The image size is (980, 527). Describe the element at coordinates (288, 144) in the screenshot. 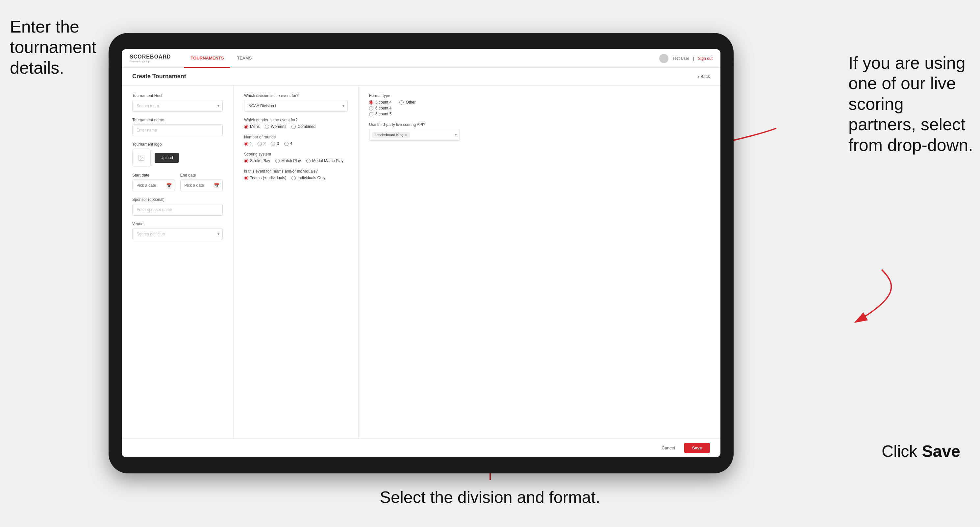

I see `rounds-4: 4` at that location.